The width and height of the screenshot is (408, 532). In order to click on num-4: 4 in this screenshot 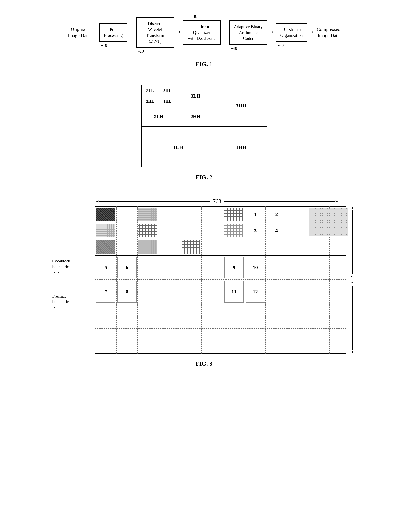, I will do `click(276, 231)`.